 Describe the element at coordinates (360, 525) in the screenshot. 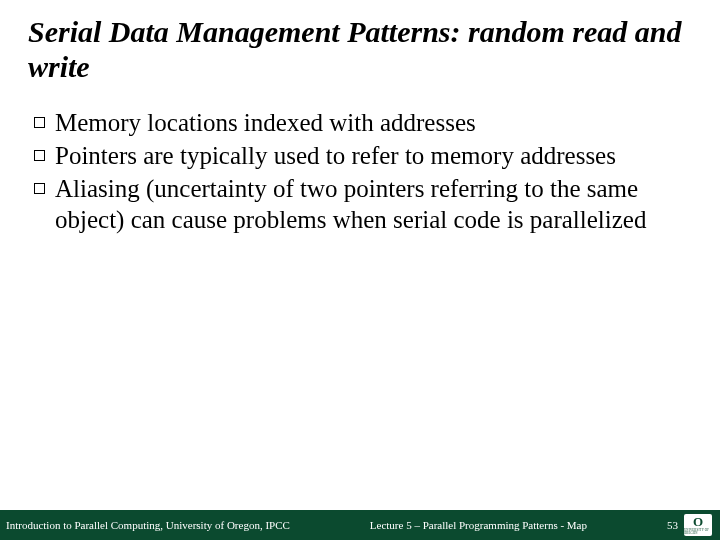

I see `footer-bar: Introduction to Parallel Computing, Univ…` at that location.